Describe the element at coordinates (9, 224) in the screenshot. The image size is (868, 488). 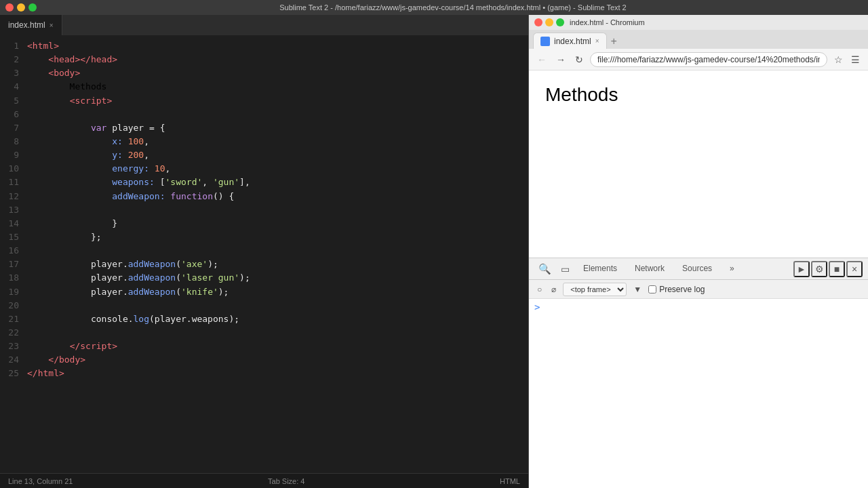
I see `line-number: 14` at that location.